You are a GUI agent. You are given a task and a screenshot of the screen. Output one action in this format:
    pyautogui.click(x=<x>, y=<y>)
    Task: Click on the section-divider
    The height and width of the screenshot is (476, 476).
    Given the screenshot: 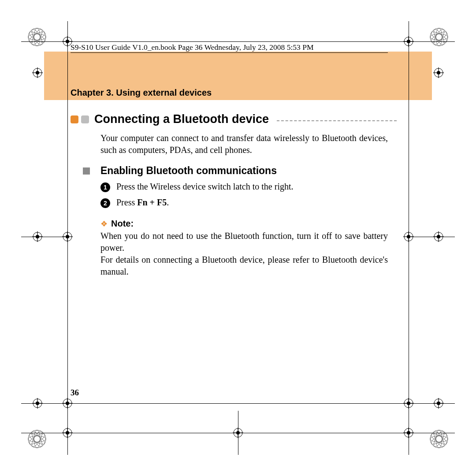 What is the action you would take?
    pyautogui.click(x=337, y=121)
    